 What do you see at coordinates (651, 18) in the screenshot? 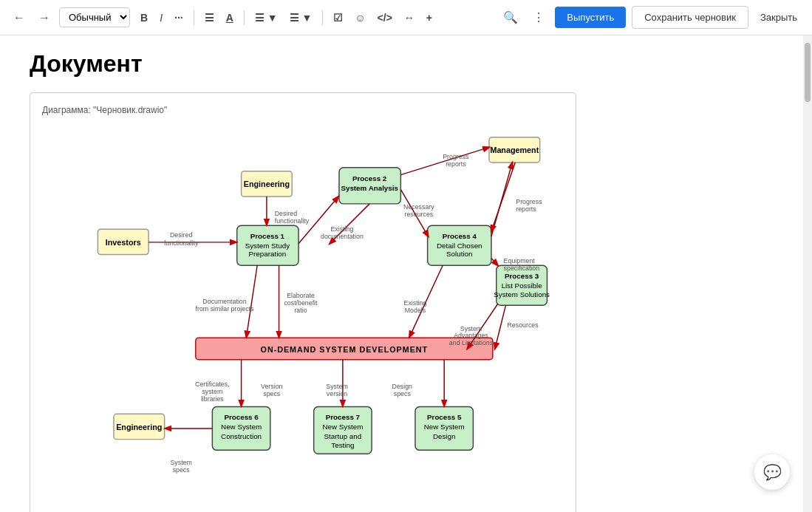
I see `toolbar-right: 🔍 ⋮ Выпустить Сохранить черновик Закрыть` at bounding box center [651, 18].